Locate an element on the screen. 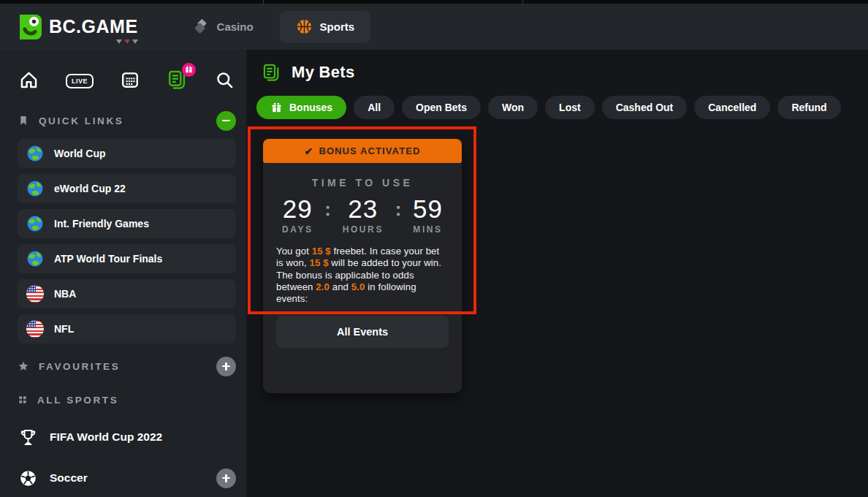 The height and width of the screenshot is (497, 868). timer-title: TIME TO USE is located at coordinates (362, 183).